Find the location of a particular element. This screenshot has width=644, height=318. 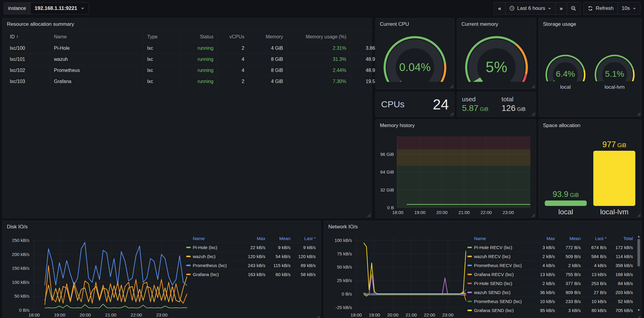

legend-series-name: wazuh (lxc) is located at coordinates (216, 257).